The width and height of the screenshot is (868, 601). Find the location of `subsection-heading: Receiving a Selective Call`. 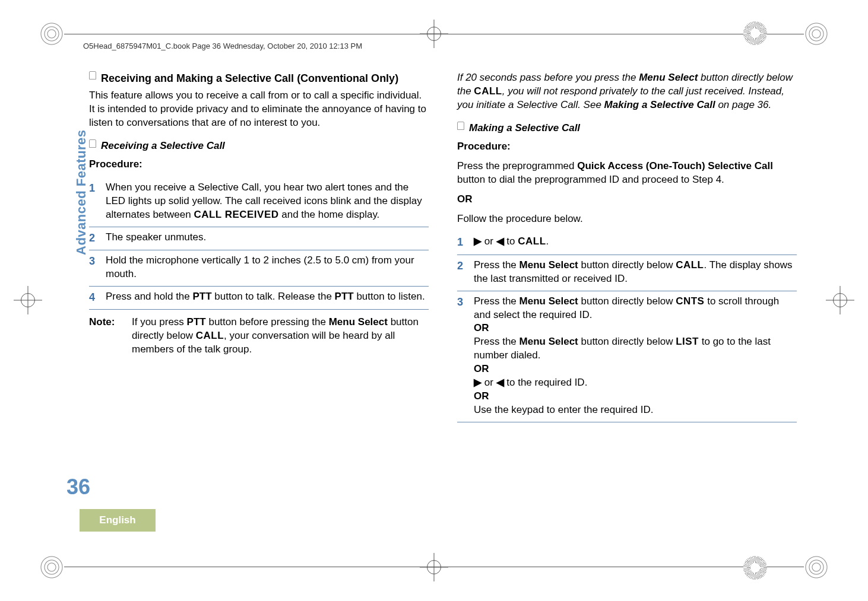

subsection-heading: Receiving a Selective Call is located at coordinates (259, 146).